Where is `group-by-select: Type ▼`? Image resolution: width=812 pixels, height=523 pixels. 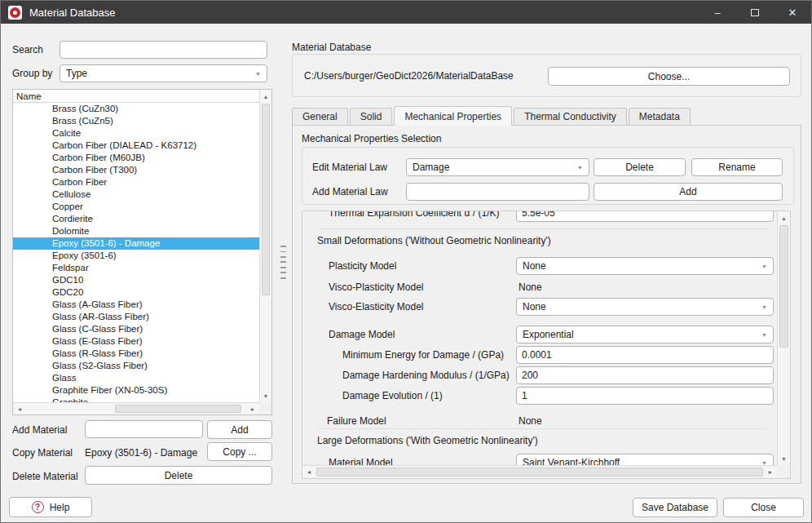 group-by-select: Type ▼ is located at coordinates (163, 73).